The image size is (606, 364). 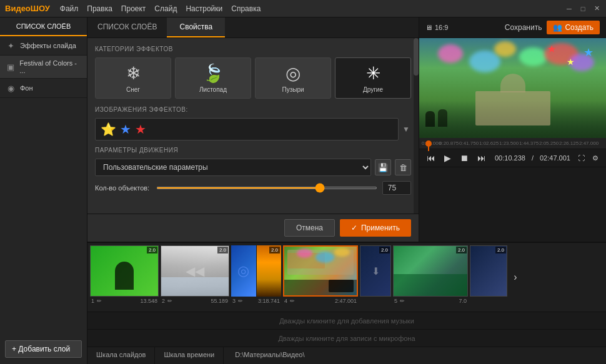 What do you see at coordinates (402, 301) in the screenshot?
I see `clip-5-edit-icon: ✏` at bounding box center [402, 301].